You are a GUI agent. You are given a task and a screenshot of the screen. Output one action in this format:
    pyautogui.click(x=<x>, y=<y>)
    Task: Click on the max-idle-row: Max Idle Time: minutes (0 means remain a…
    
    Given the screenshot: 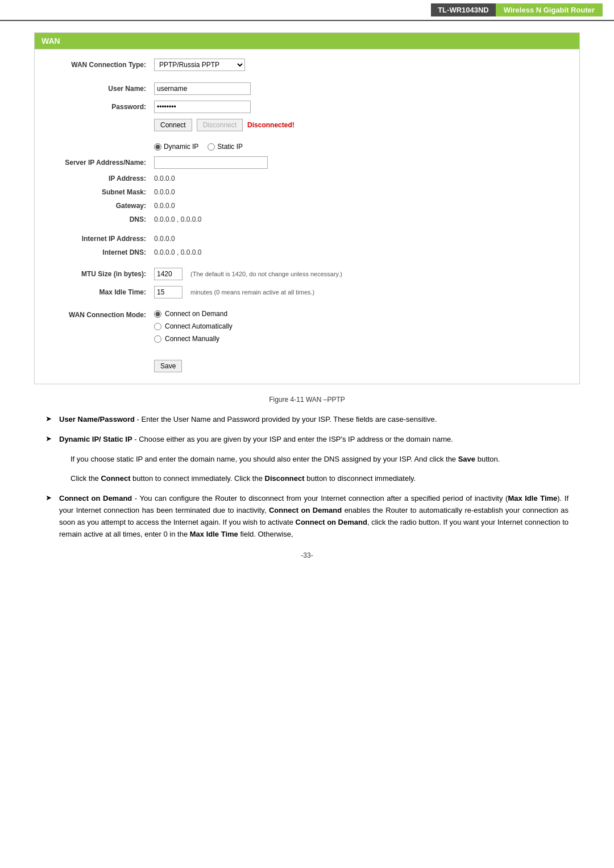 What is the action you would take?
    pyautogui.click(x=307, y=292)
    